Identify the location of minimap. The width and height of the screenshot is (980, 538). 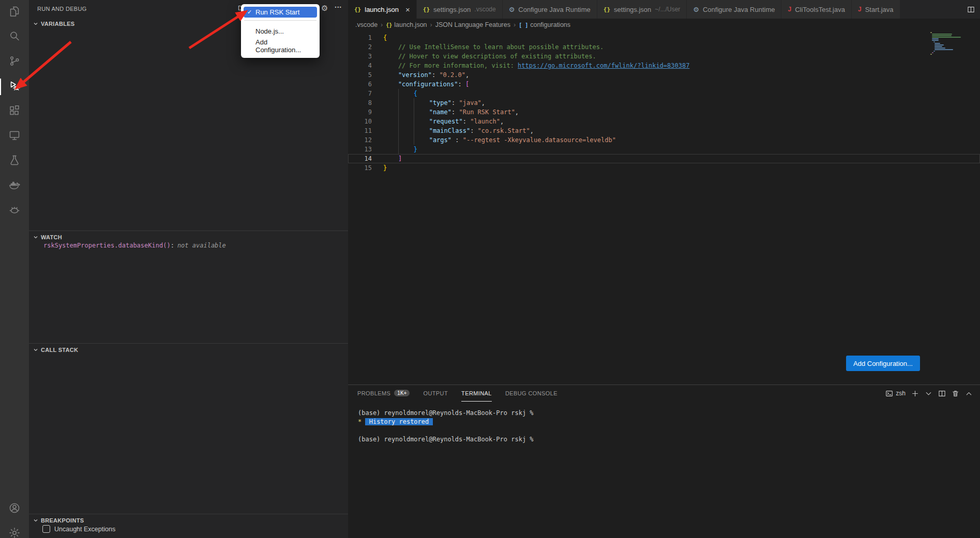
(948, 43).